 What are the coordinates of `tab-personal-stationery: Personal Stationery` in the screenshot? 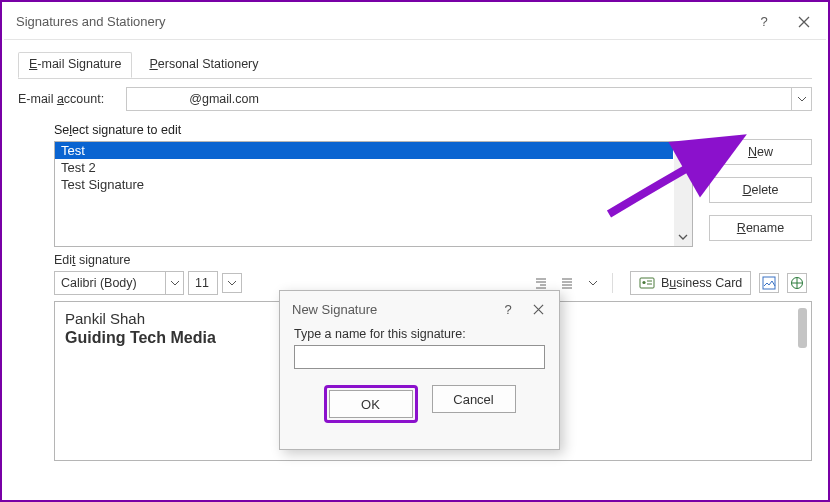 It's located at (204, 65).